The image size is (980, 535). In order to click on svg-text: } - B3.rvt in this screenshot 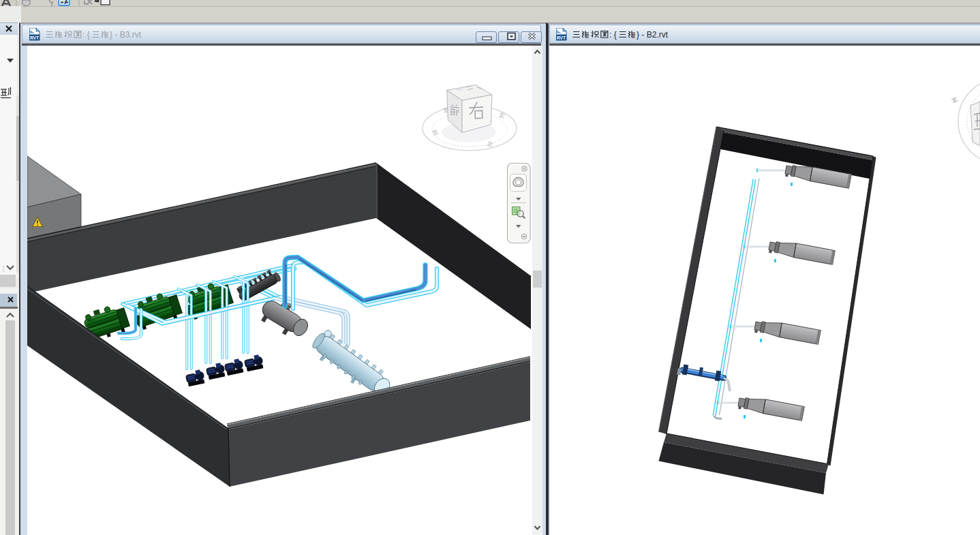, I will do `click(125, 35)`.